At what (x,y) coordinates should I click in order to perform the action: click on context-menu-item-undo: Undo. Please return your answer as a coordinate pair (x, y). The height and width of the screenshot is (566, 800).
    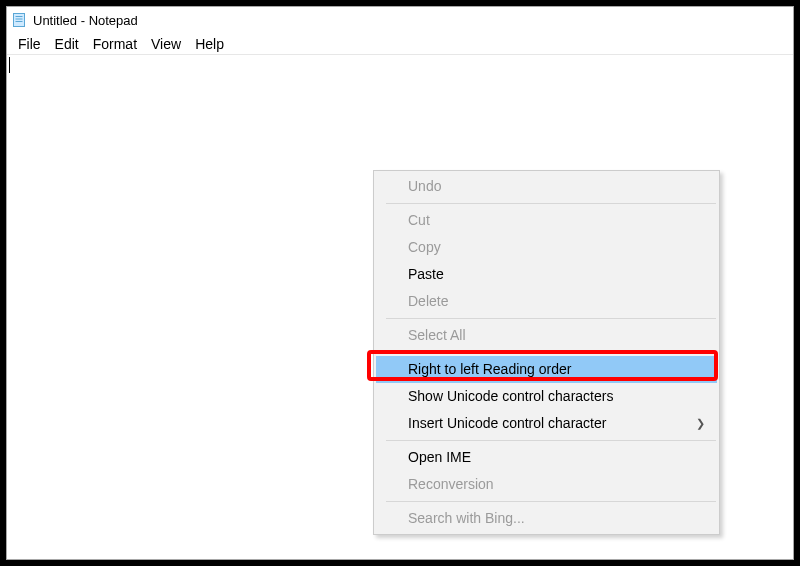
    Looking at the image, I should click on (546, 186).